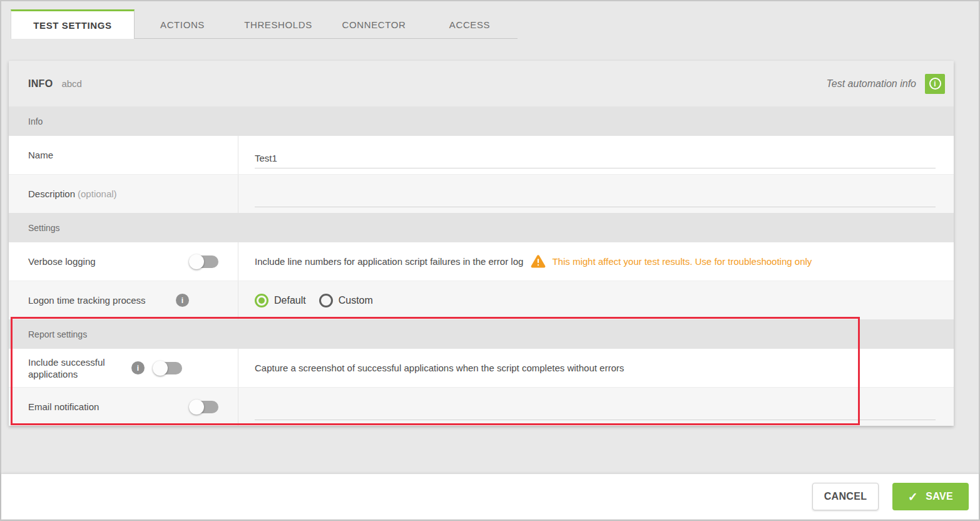 The image size is (980, 521). What do you see at coordinates (481, 193) in the screenshot?
I see `row-description: Description(optional)` at bounding box center [481, 193].